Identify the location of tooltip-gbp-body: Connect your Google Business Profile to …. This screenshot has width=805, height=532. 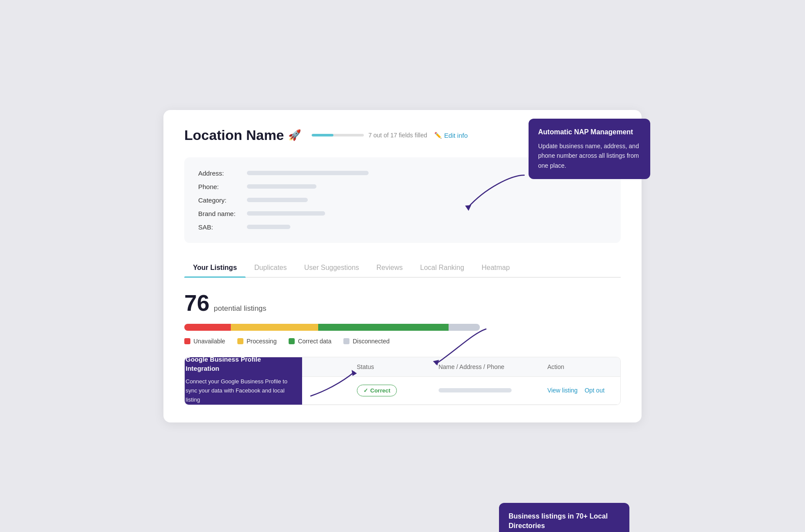
(239, 391).